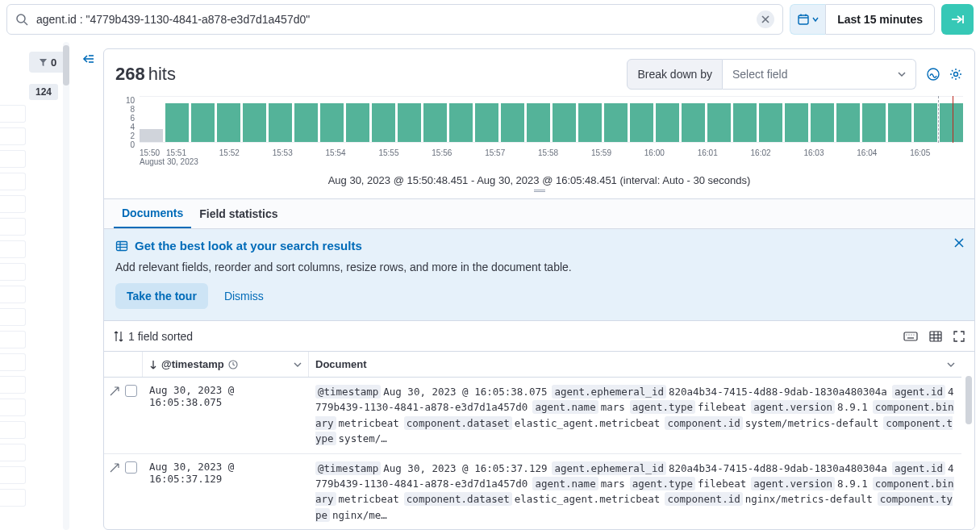 The image size is (980, 530). I want to click on sidebar-scrollbar, so click(66, 286).